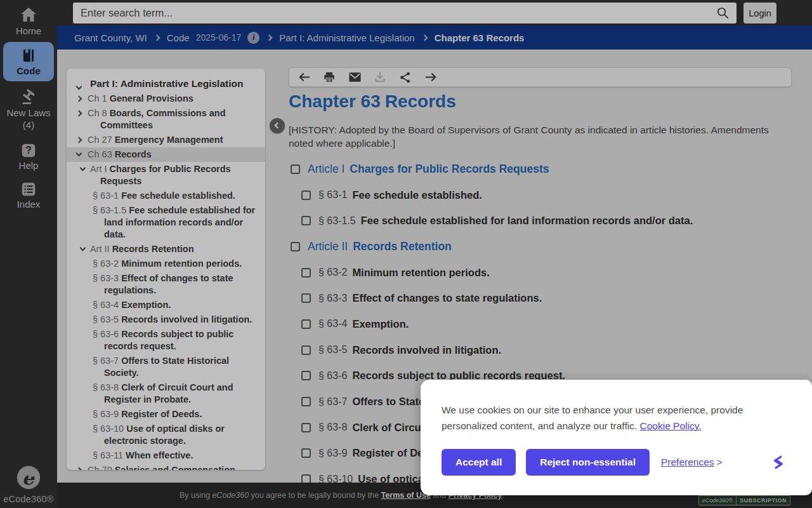 The width and height of the screenshot is (812, 508). Describe the element at coordinates (540, 77) in the screenshot. I see `content-toolbar` at that location.